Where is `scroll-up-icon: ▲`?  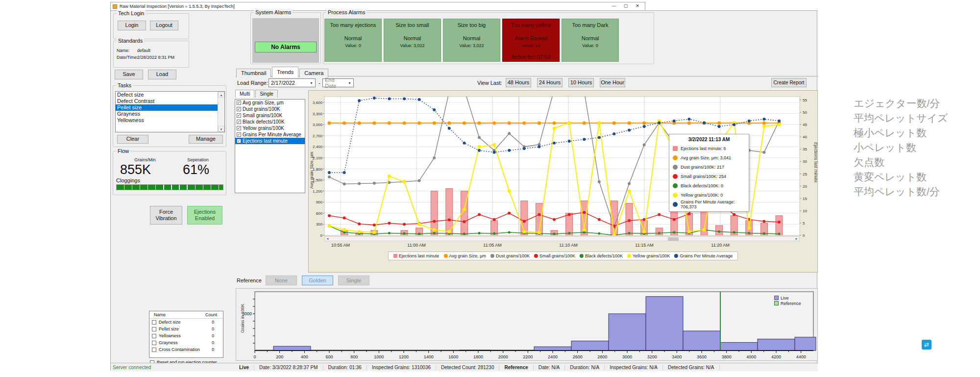
scroll-up-icon: ▲ is located at coordinates (221, 95).